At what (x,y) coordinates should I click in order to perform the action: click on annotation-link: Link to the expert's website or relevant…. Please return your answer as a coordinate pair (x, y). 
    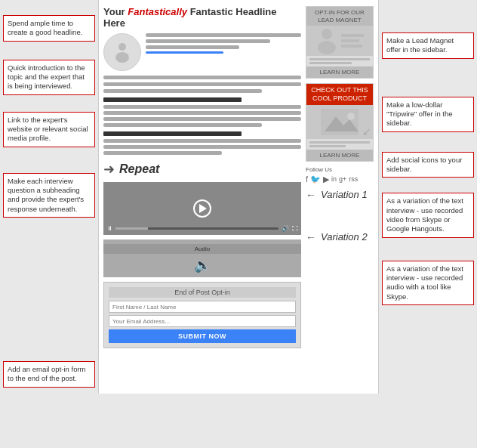
    Looking at the image, I should click on (49, 130).